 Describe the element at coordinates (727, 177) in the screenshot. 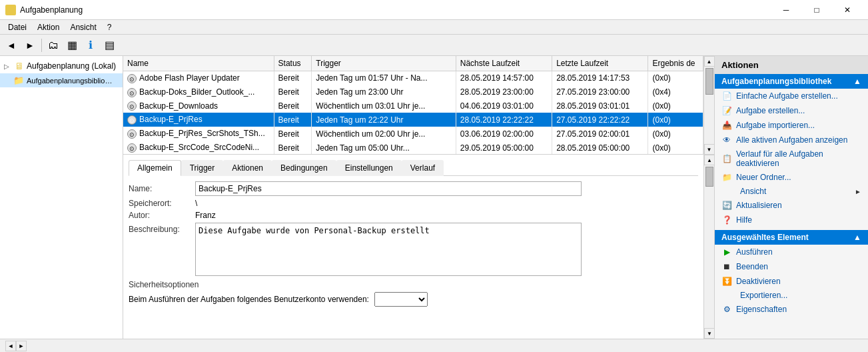

I see `action-icon: 📁` at that location.